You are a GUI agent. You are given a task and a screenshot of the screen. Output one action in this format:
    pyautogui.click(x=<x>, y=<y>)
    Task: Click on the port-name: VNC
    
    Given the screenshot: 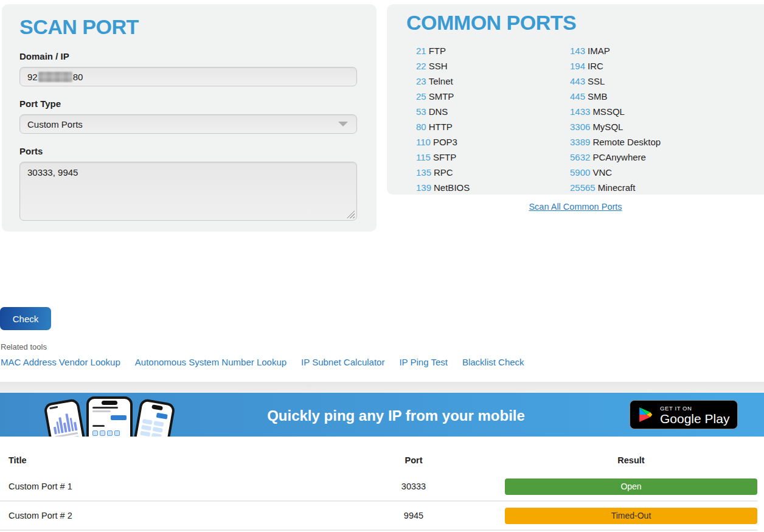 What is the action you would take?
    pyautogui.click(x=602, y=173)
    